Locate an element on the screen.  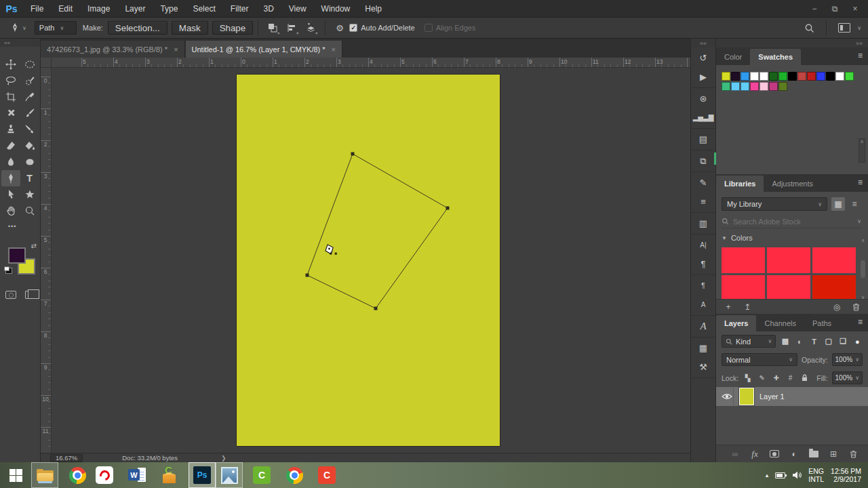
taskbar-antivirus is located at coordinates (104, 475).